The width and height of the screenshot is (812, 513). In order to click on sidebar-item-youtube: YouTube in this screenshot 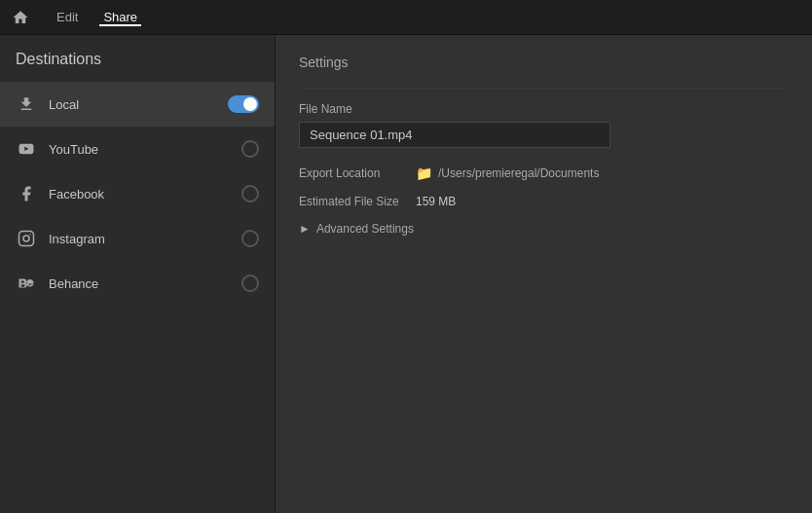, I will do `click(137, 149)`.